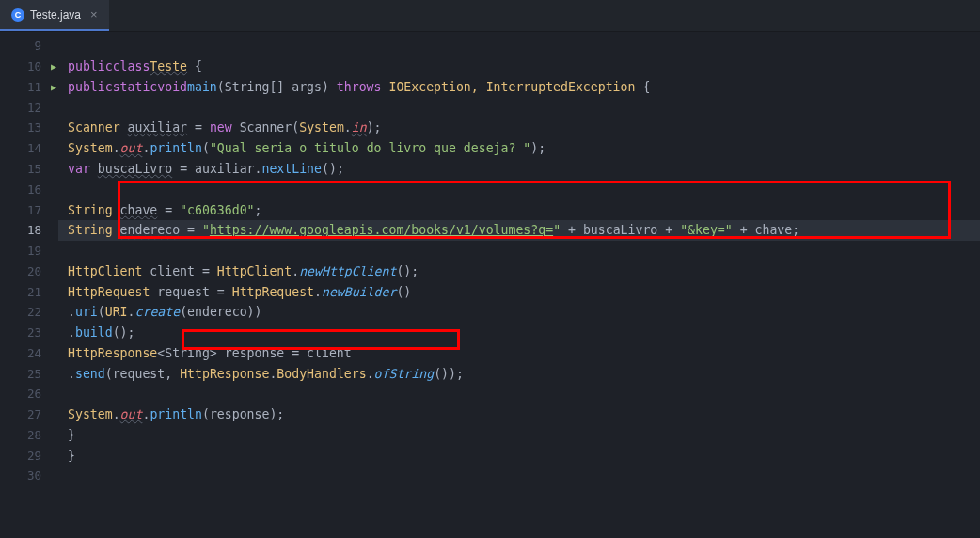 This screenshot has width=980, height=538. I want to click on line-number: 28, so click(29, 435).